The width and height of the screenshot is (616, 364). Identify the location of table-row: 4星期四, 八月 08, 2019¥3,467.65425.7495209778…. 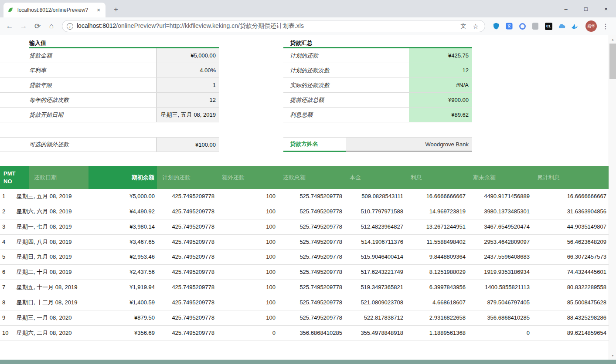
(304, 242).